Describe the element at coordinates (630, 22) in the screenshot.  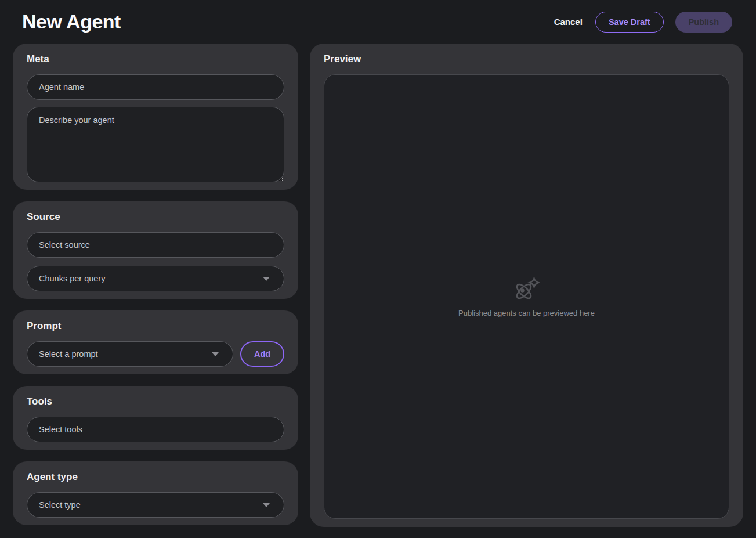
I see `save-draft-button: Save Draft` at that location.